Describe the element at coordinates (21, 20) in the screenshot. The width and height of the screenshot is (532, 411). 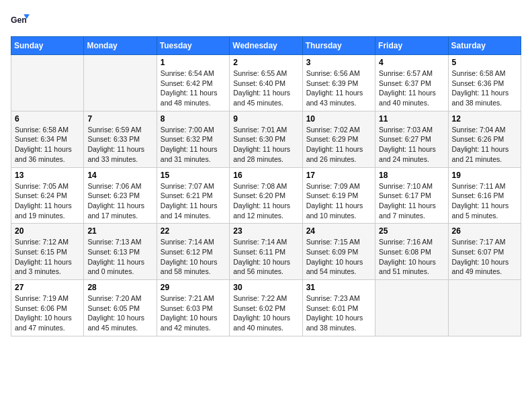
I see `logo: Gen` at that location.